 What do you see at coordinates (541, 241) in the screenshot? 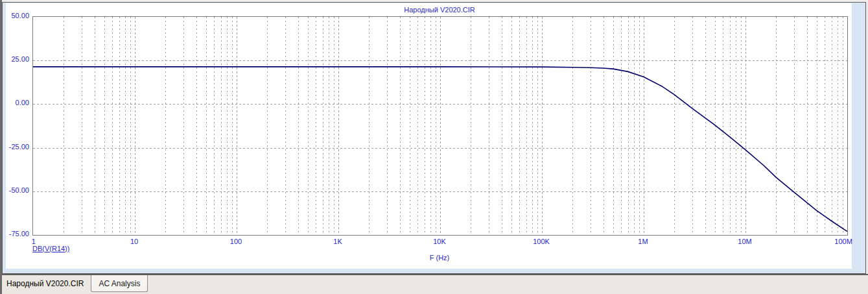
I see `x-tick-label: 100K` at bounding box center [541, 241].